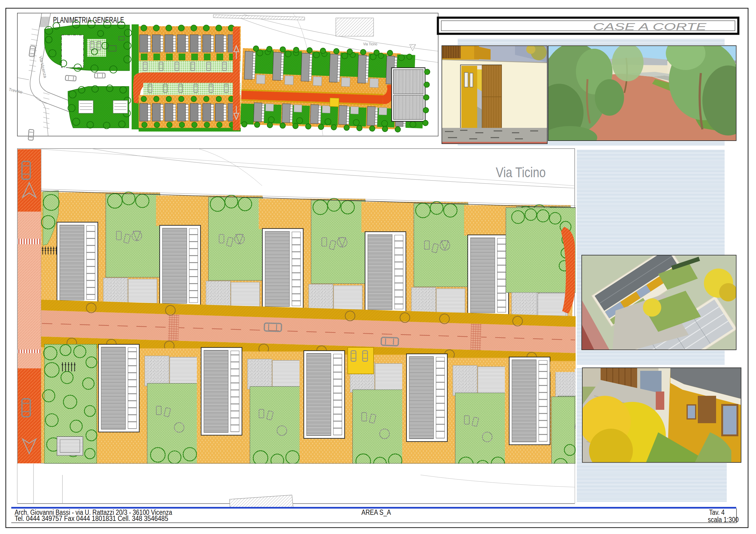 The height and width of the screenshot is (534, 756). Describe the element at coordinates (376, 512) in the screenshot. I see `svg-text: AREA S_A` at that location.